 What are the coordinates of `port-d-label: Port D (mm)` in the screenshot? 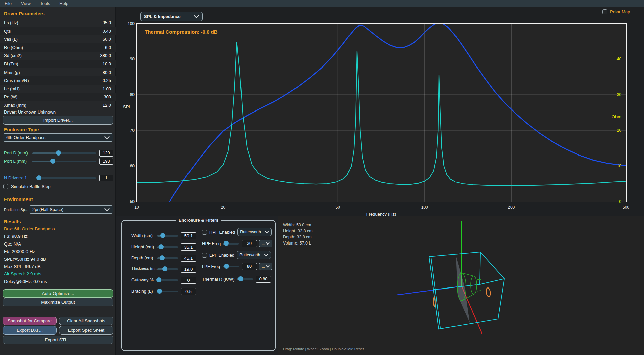 It's located at (16, 153).